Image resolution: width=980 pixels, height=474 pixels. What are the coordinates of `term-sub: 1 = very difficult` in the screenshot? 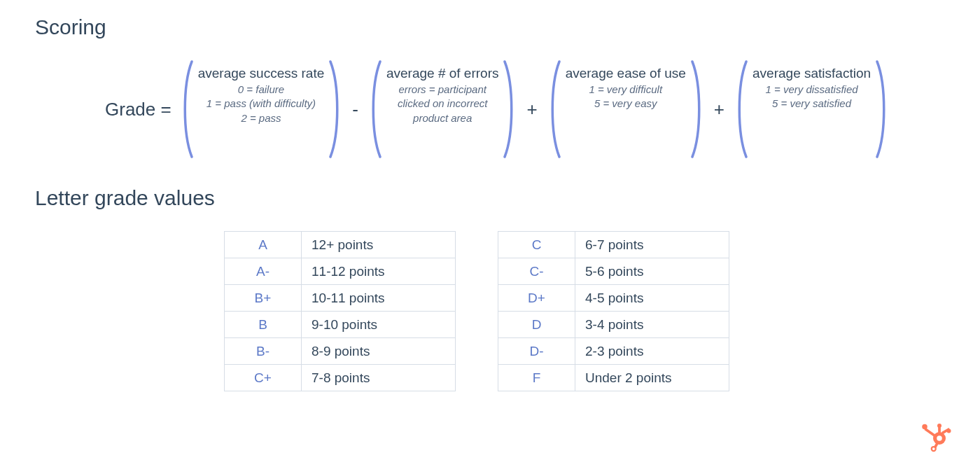 It's located at (626, 90).